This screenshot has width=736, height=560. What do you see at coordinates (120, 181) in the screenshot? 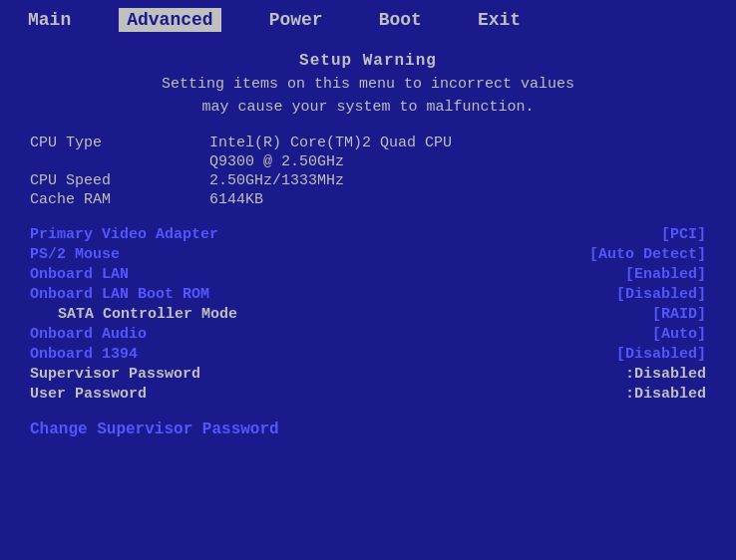
I see `cpu-speed-label: CPU Speed` at bounding box center [120, 181].